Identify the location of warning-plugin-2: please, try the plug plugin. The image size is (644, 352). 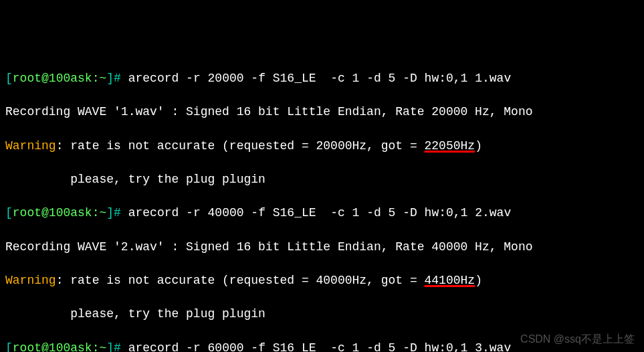
(322, 315).